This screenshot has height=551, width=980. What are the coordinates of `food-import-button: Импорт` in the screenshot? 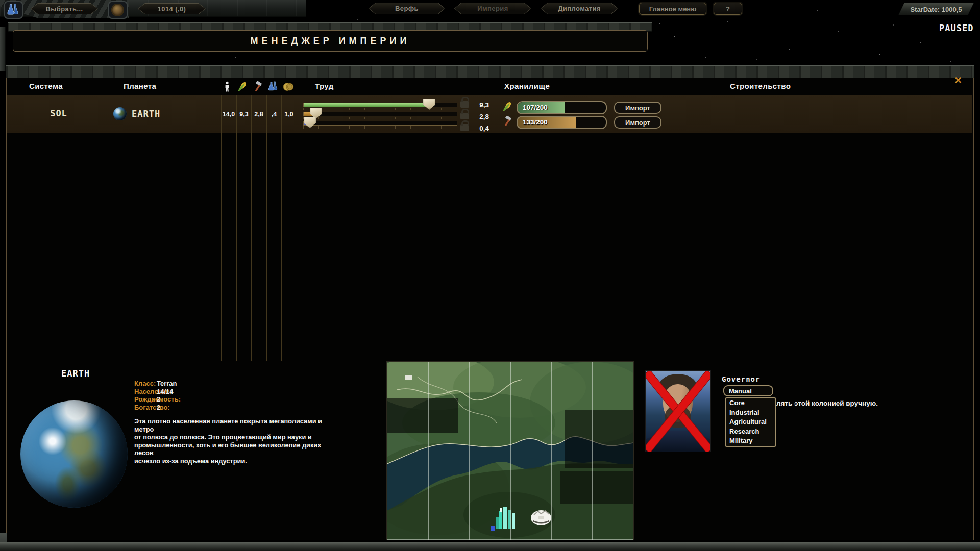 It's located at (638, 108).